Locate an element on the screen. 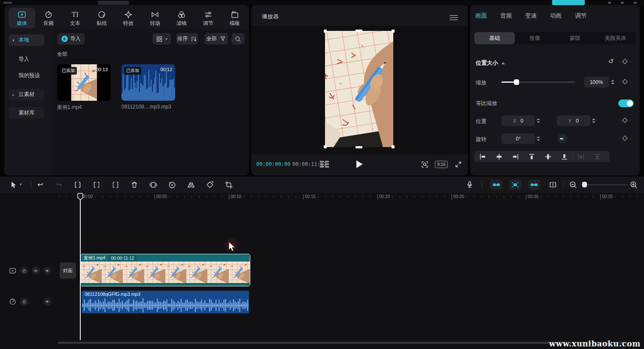 The width and height of the screenshot is (644, 349). maximize-button is located at coordinates (623, 3).